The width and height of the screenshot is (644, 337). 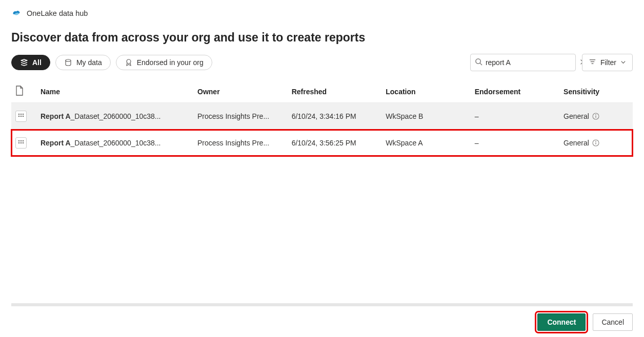 I want to click on col-header-refreshed: Refreshed, so click(x=335, y=92).